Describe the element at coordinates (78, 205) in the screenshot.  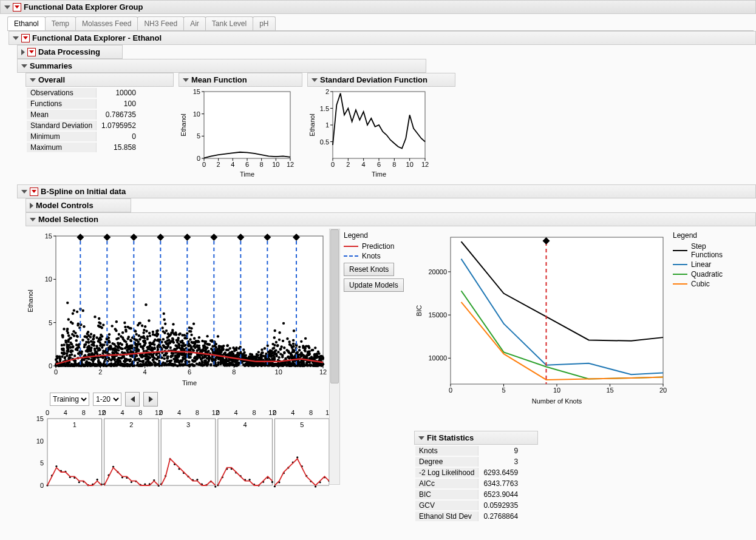
I see `model-controls-header: Model Controls` at that location.